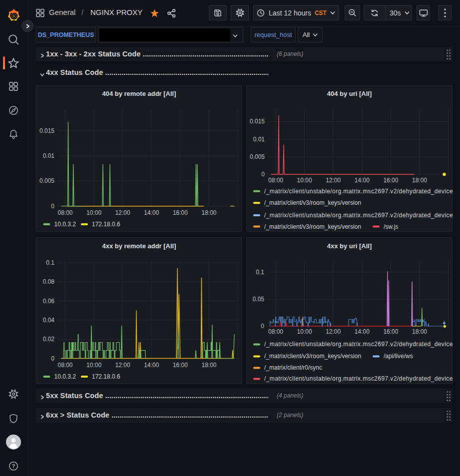 This screenshot has width=460, height=476. I want to click on svg-text: 0.02, so click(49, 339).